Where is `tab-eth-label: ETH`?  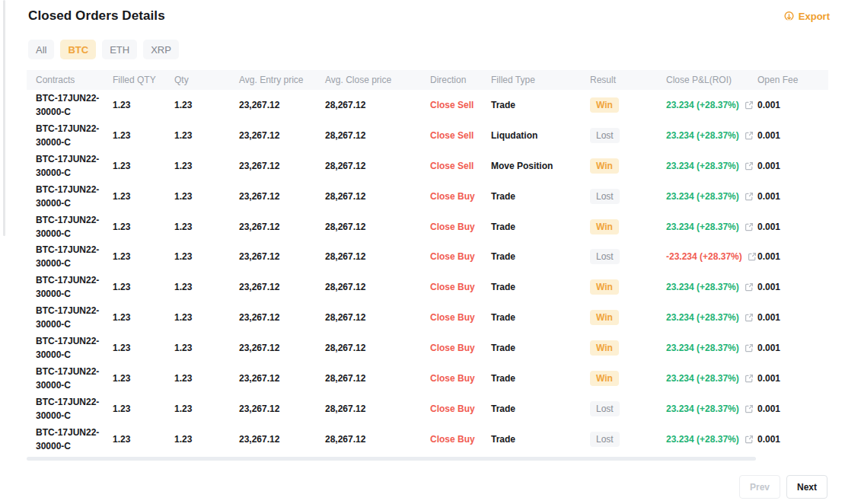 tab-eth-label: ETH is located at coordinates (120, 50).